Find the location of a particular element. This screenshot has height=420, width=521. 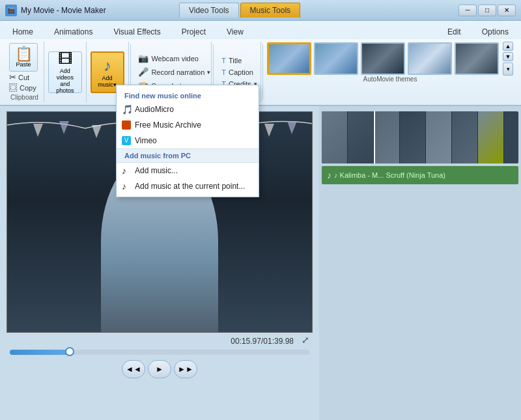

music-track-icon: ♪ is located at coordinates (330, 175).